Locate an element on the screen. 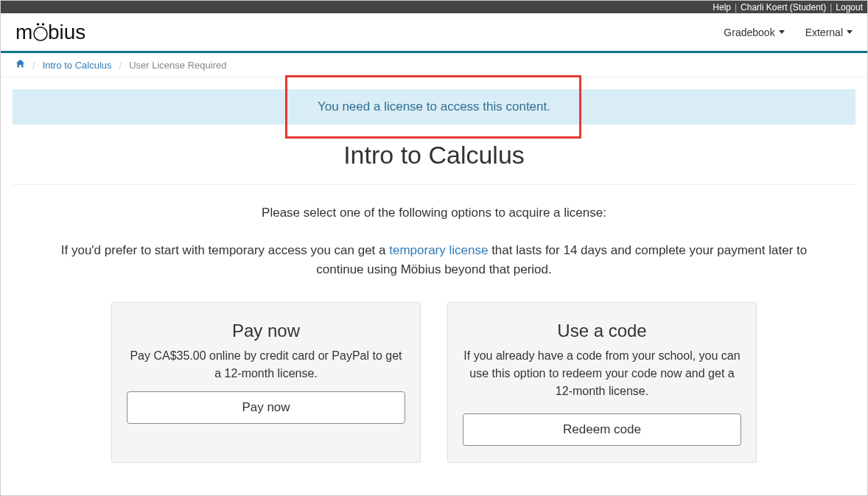  page-title: Intro to Calculus is located at coordinates (434, 155).